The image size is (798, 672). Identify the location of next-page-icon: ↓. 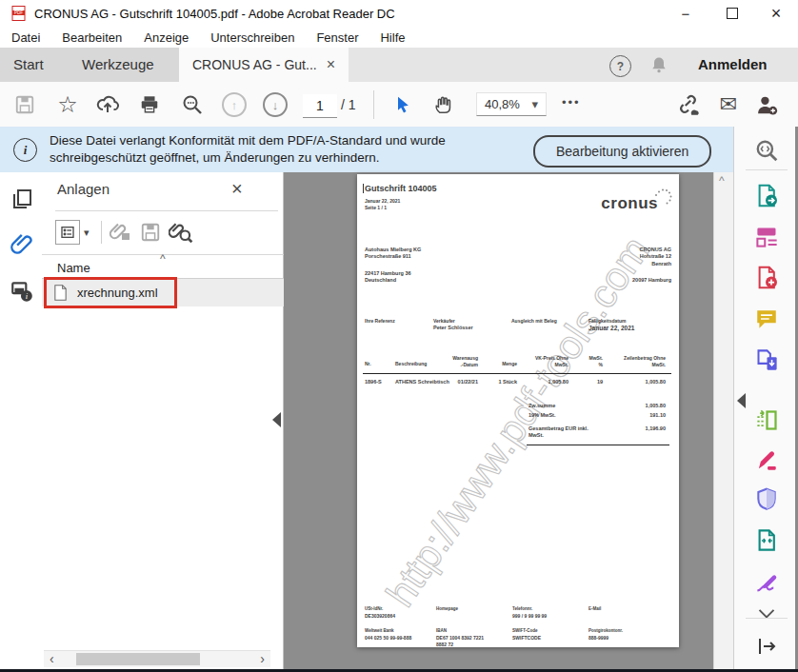
(275, 105).